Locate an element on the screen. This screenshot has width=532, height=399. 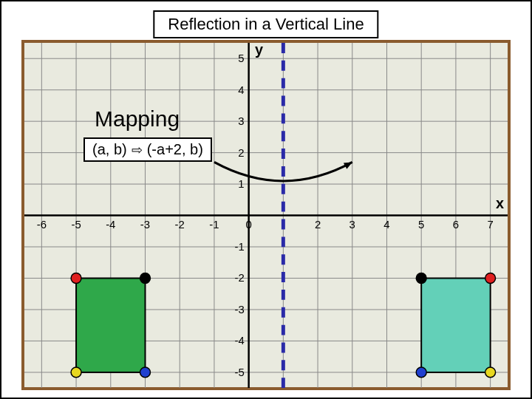
tick-x: 3 is located at coordinates (352, 225).